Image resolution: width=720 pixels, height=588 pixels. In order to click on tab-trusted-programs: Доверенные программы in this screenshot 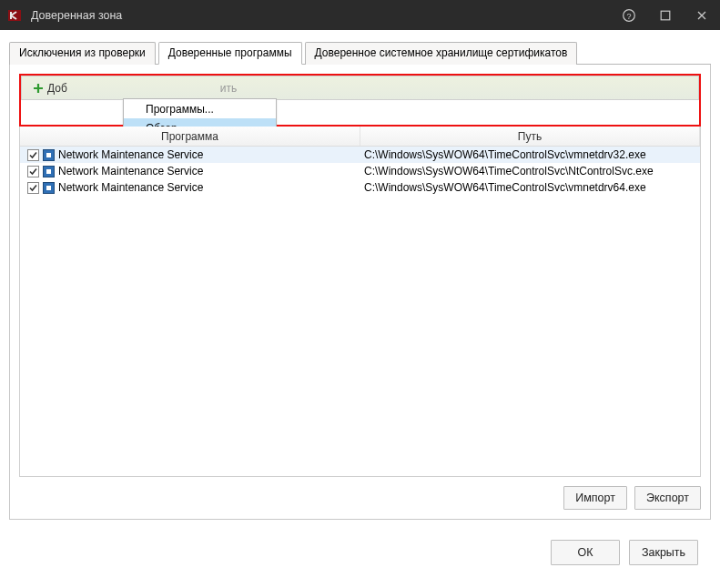, I will do `click(230, 53)`.